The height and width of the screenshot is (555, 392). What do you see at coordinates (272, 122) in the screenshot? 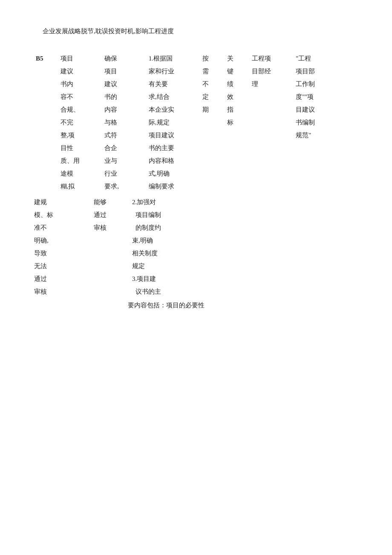
I see `col7-content: 工程项目部经理` at bounding box center [272, 122].